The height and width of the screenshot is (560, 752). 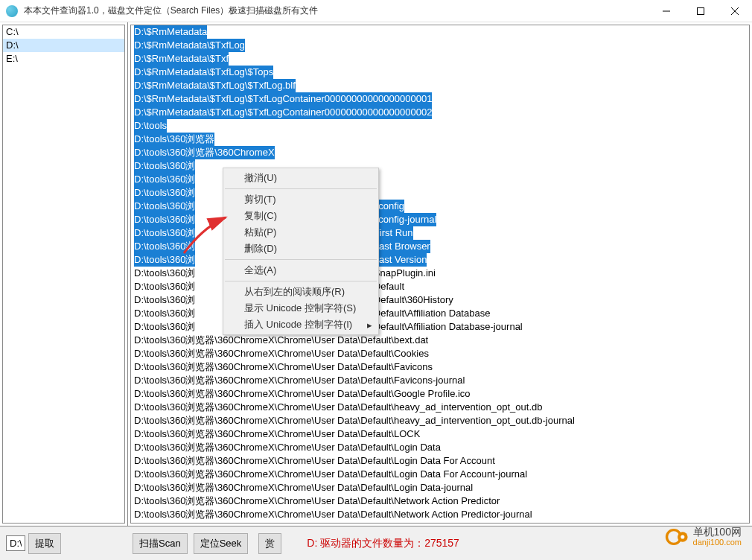 What do you see at coordinates (64, 32) in the screenshot?
I see `drive-item: C:\` at bounding box center [64, 32].